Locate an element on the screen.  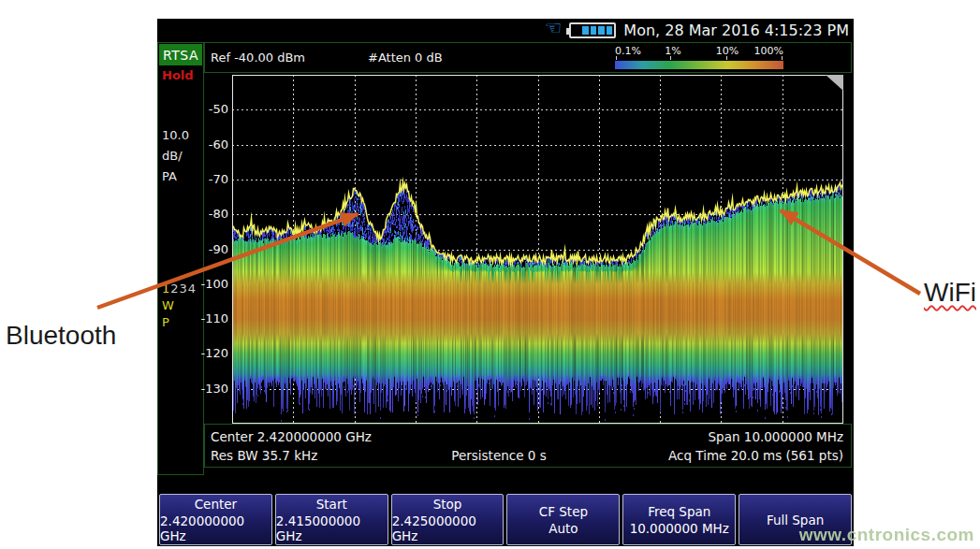
center-freq-text: Center 2.420000000 GHz is located at coordinates (291, 437).